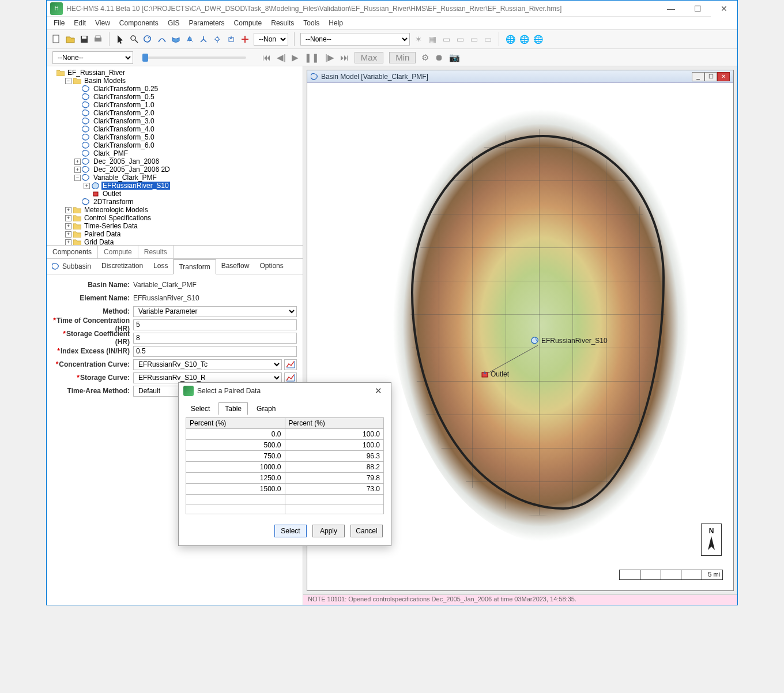  Describe the element at coordinates (124, 113) in the screenshot. I see `tree-item: ClarkTransform_2.0` at that location.